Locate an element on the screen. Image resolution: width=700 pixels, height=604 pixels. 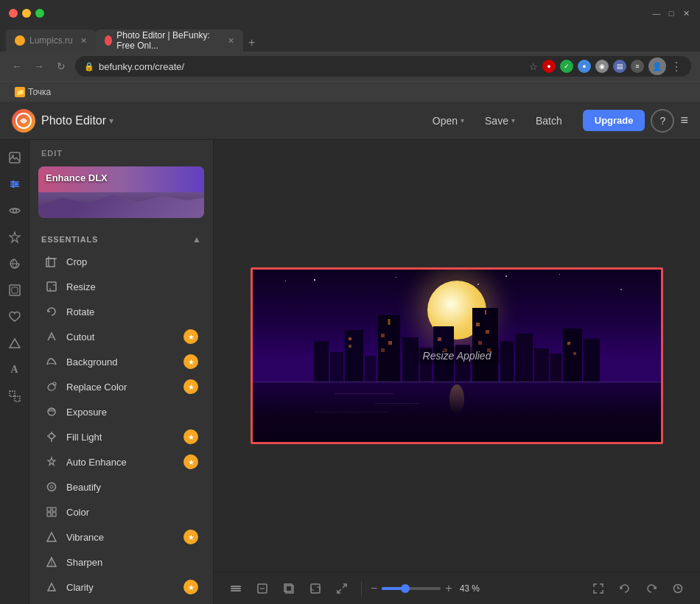
win-maximize-btn: □ is located at coordinates (671, 13).